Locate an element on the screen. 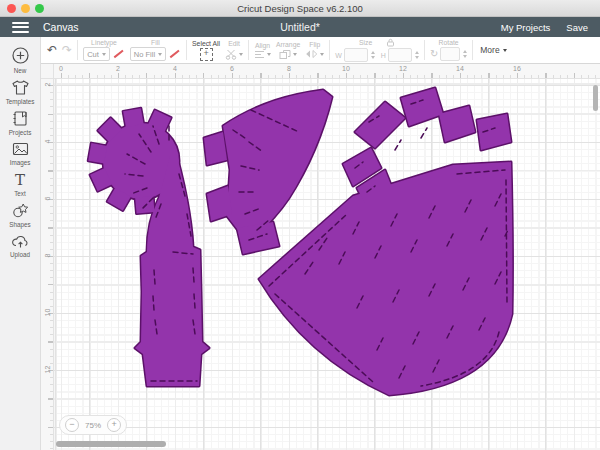 The height and width of the screenshot is (450, 600). height-input is located at coordinates (400, 55).